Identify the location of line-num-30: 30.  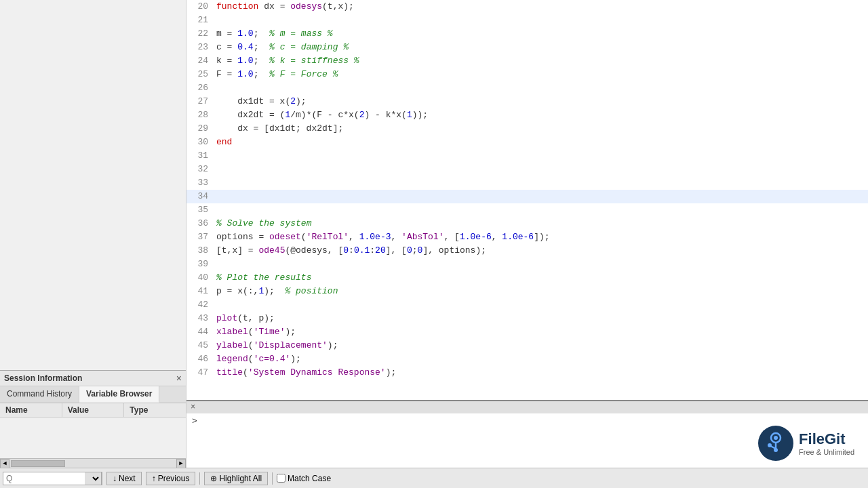
(200, 142).